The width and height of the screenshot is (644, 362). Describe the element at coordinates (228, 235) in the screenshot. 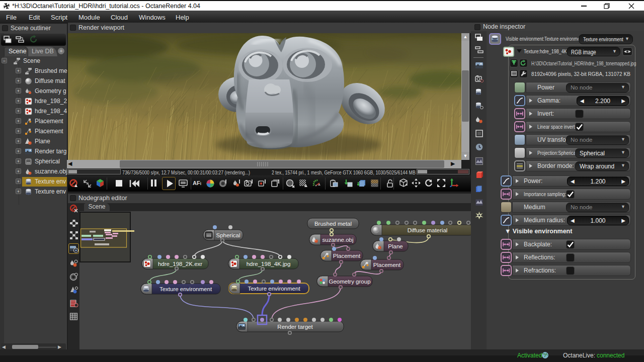

I see `svg-text: Spherical` at that location.